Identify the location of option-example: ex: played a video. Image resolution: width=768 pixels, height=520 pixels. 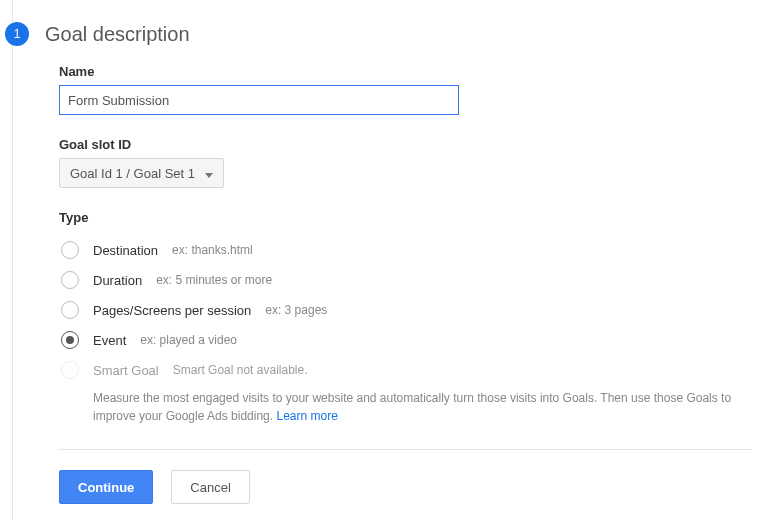
(188, 340).